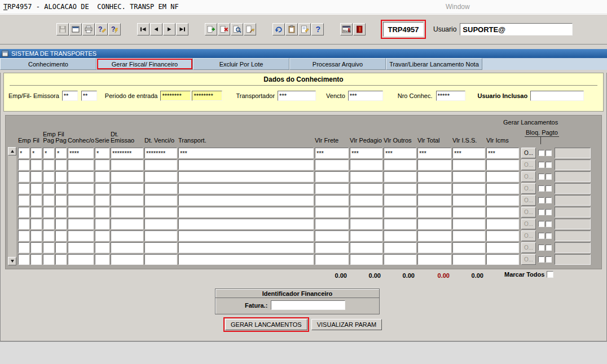 The image size is (607, 364). I want to click on gerar-lancamentos-button: GERAR LANCAMENTOS, so click(266, 325).